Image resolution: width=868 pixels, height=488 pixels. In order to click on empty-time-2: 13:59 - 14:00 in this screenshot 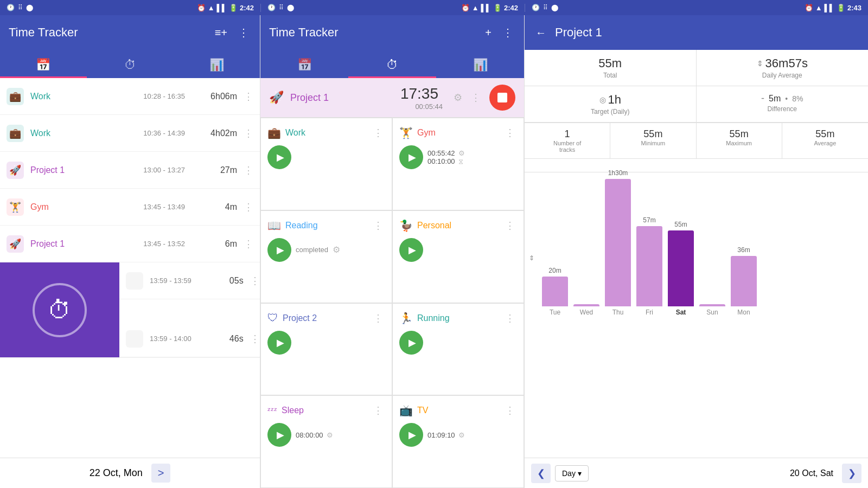, I will do `click(170, 338)`.